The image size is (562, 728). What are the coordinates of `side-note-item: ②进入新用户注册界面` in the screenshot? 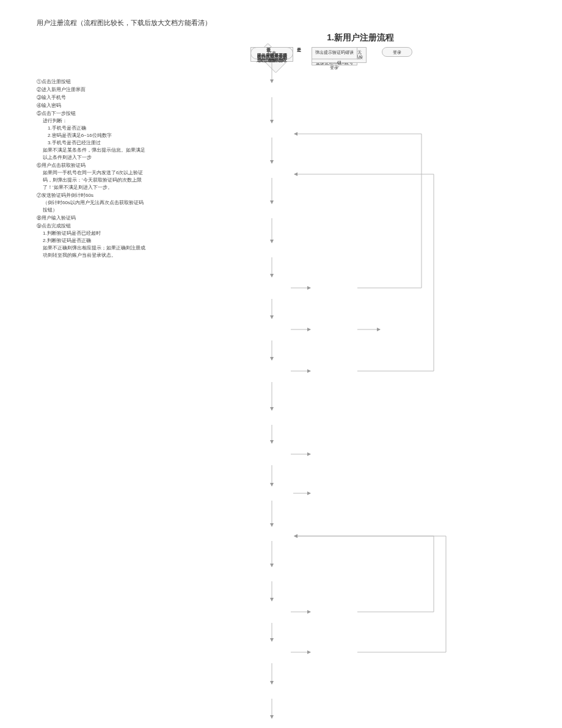 It's located at (92, 90).